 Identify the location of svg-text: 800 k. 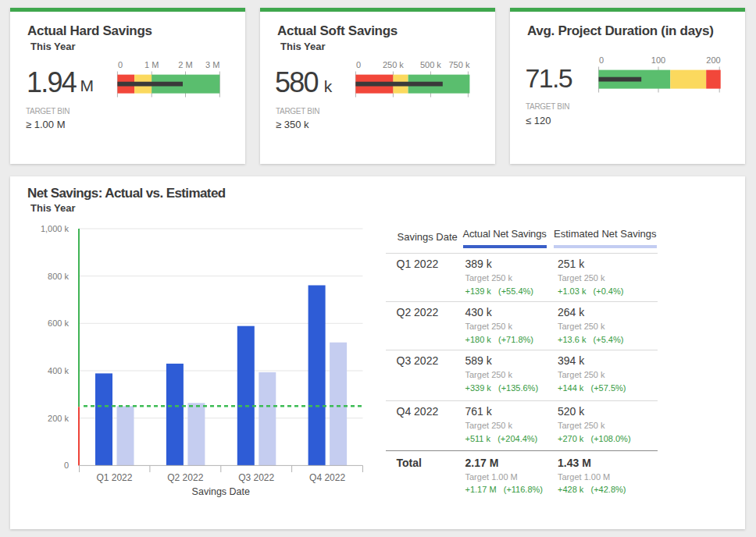
(58, 276).